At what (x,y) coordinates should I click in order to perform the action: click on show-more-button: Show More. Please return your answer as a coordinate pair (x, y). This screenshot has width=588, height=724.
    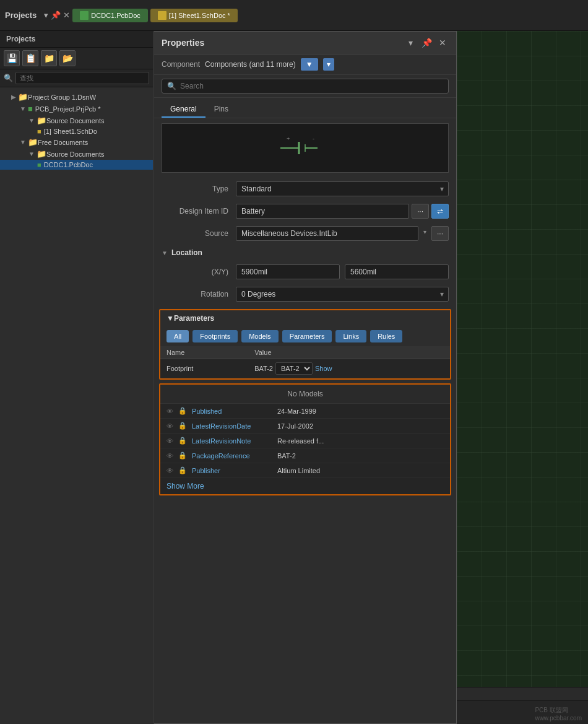
    Looking at the image, I should click on (305, 486).